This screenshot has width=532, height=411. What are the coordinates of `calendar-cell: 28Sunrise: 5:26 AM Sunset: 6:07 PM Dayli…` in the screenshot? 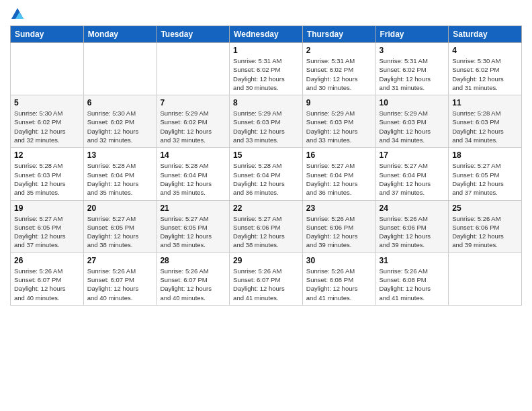 It's located at (193, 279).